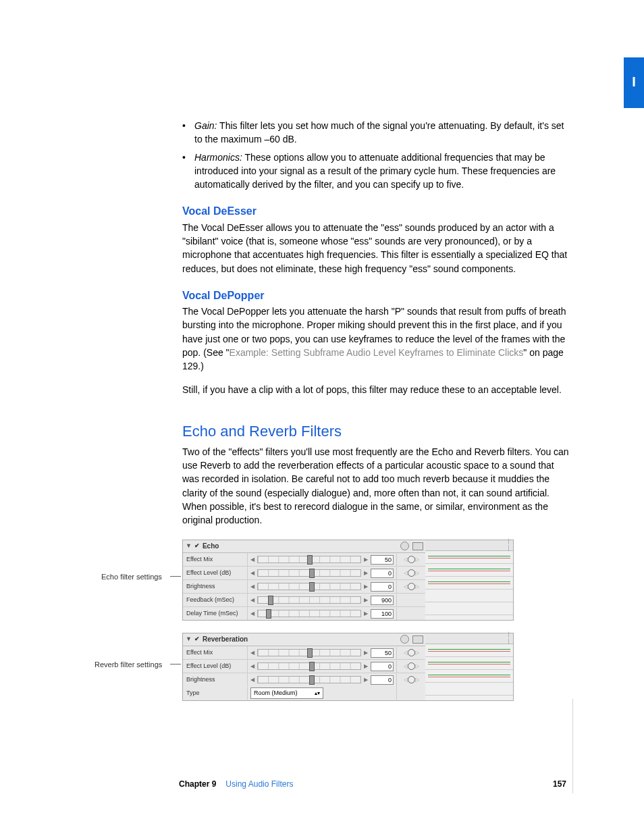 This screenshot has height=834, width=644. I want to click on param-value: 900, so click(382, 600).